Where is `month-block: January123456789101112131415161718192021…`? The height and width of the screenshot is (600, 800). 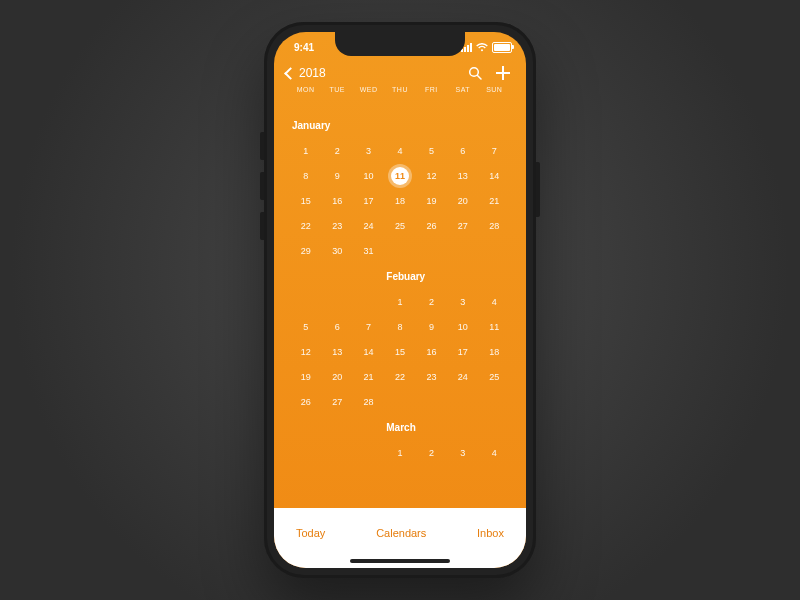
month-block: January123456789101112131415161718192021… is located at coordinates (400, 192).